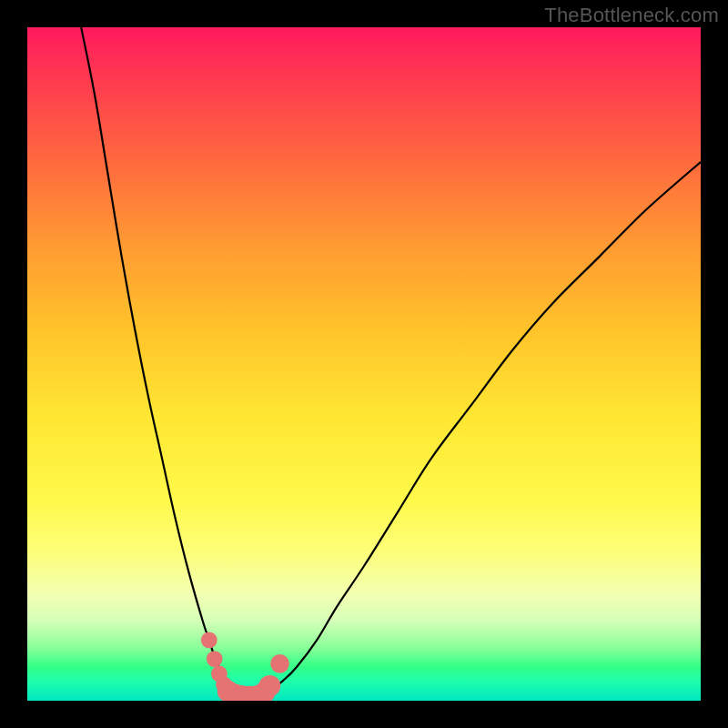 The height and width of the screenshot is (728, 728). Describe the element at coordinates (632, 15) in the screenshot. I see `watermark-text: TheBottleneck.com` at that location.